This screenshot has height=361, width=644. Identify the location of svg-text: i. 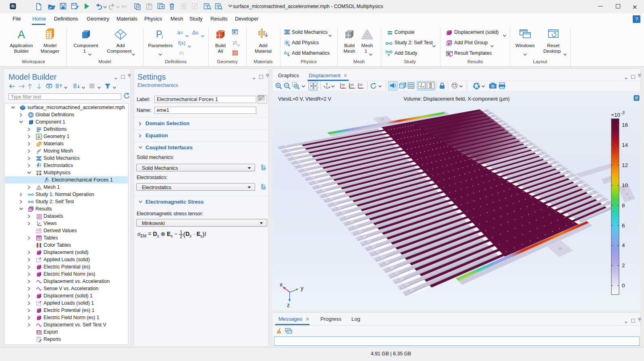
(162, 36).